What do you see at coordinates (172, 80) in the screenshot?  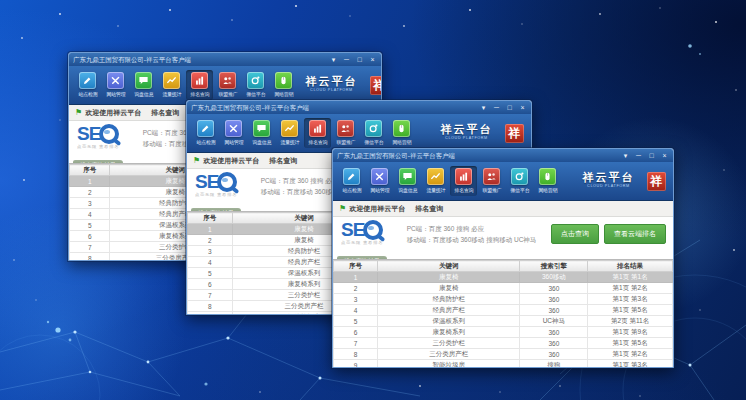 I see `line-chart-icon` at bounding box center [172, 80].